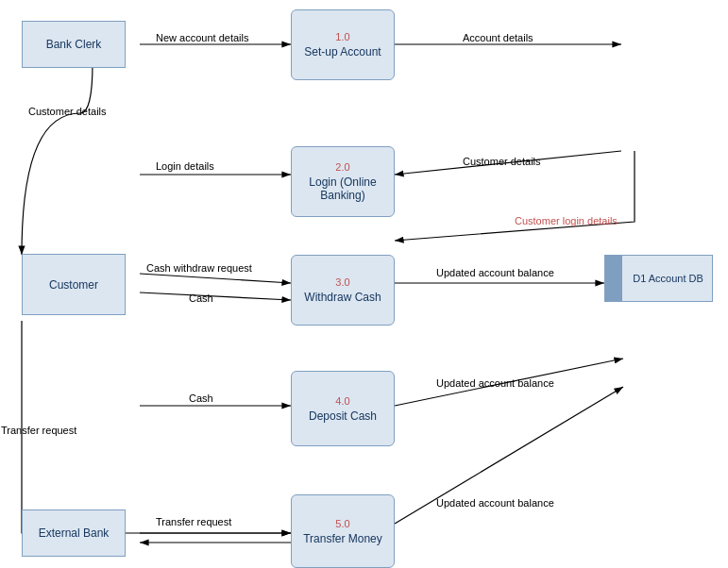 The width and height of the screenshot is (728, 568). Describe the element at coordinates (495, 383) in the screenshot. I see `label-updated-balance-deposit: Updated account balance` at that location.